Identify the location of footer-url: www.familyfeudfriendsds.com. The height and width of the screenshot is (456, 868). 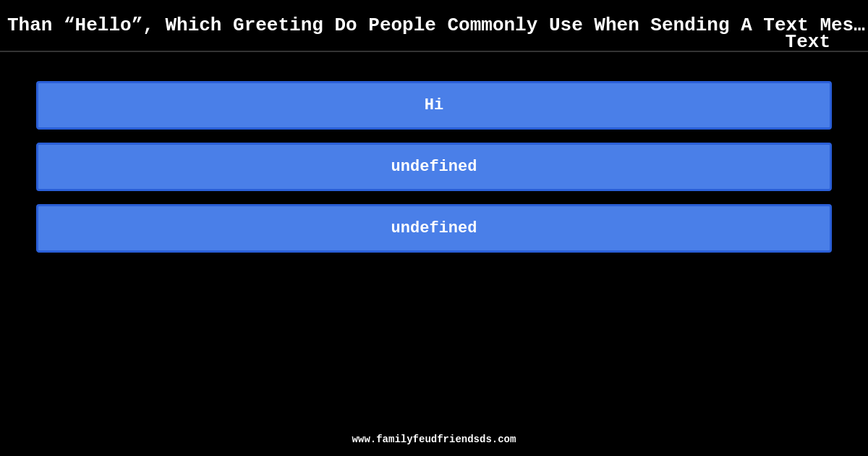
(434, 439).